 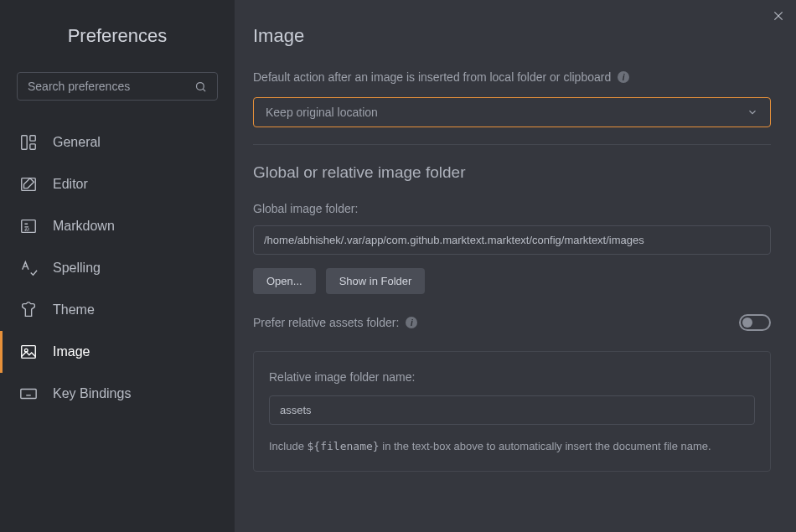 What do you see at coordinates (117, 268) in the screenshot?
I see `nav-item-spelling: Spelling` at bounding box center [117, 268].